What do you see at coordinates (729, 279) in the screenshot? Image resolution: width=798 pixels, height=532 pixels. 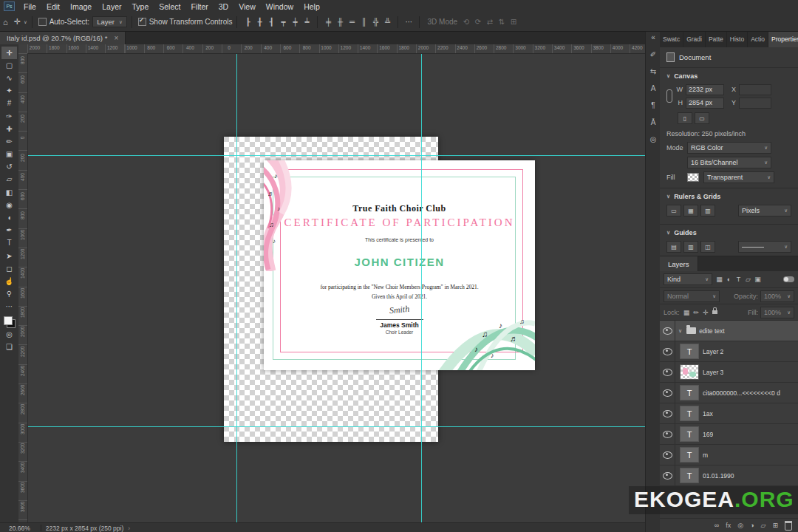 I see `filter-adjustment-layers-icon: ◐` at bounding box center [729, 279].